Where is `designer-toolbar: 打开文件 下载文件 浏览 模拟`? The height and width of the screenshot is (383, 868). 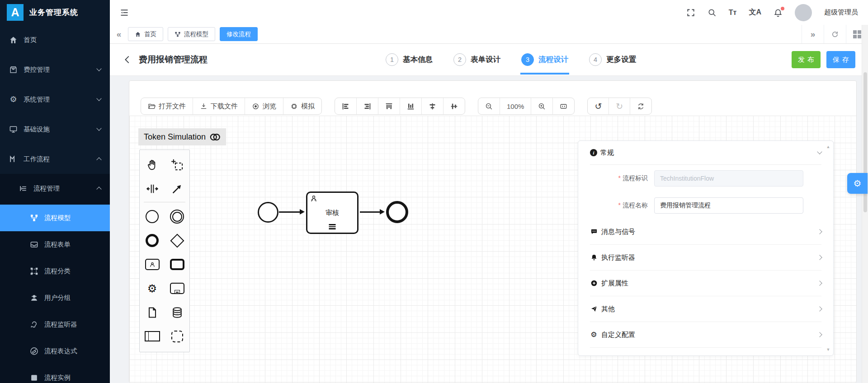
designer-toolbar: 打开文件 下载文件 浏览 模拟 is located at coordinates (396, 106).